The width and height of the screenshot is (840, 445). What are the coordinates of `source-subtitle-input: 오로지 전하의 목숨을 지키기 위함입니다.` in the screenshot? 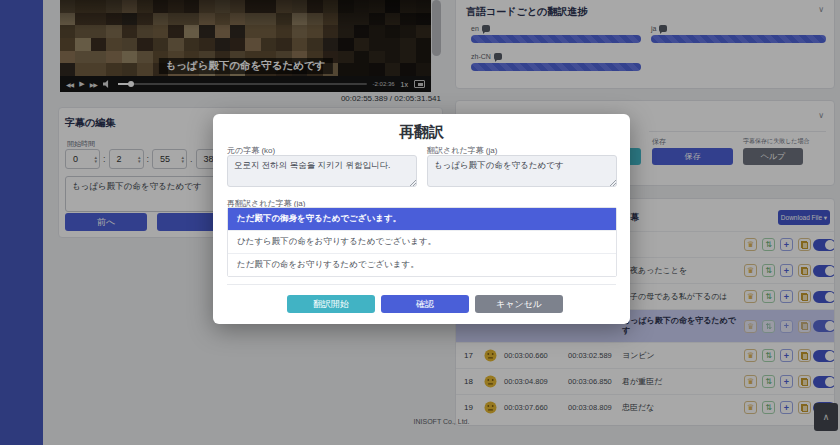 It's located at (322, 171).